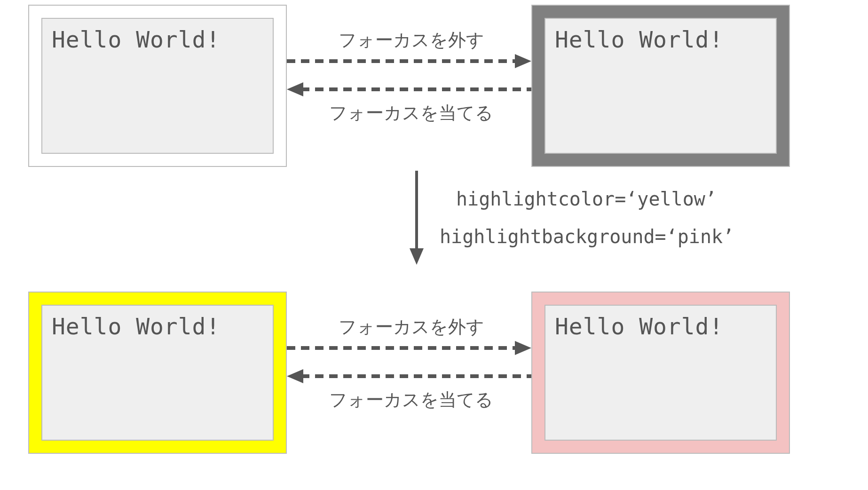 This screenshot has width=868, height=490. What do you see at coordinates (411, 400) in the screenshot?
I see `arrow-label-give-focus-bottom: フォーカスを当てる` at bounding box center [411, 400].